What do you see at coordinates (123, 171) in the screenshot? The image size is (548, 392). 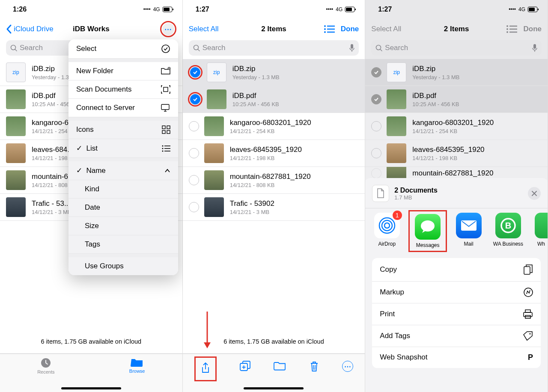 I see `menu-sort-name: ✓ Name` at bounding box center [123, 171].